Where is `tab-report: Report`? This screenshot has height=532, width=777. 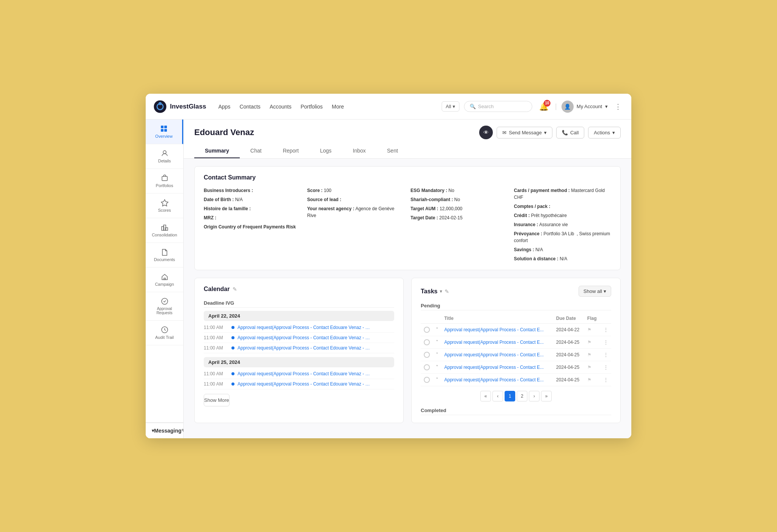
tab-report: Report is located at coordinates (291, 151).